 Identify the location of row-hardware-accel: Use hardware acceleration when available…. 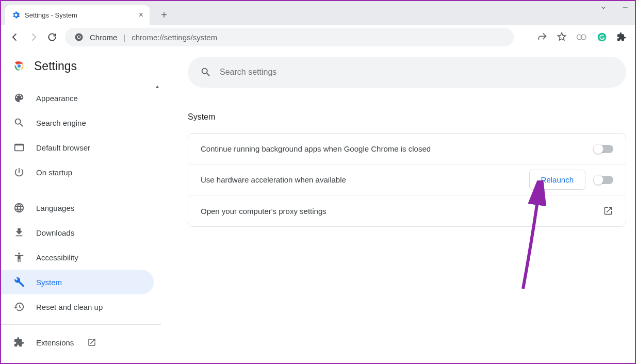
(407, 180).